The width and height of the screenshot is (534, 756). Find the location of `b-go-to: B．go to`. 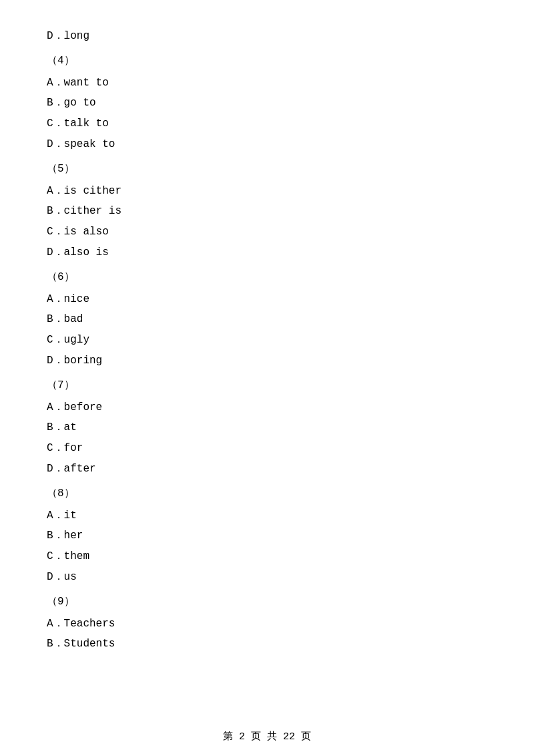

b-go-to: B．go to is located at coordinates (267, 103).